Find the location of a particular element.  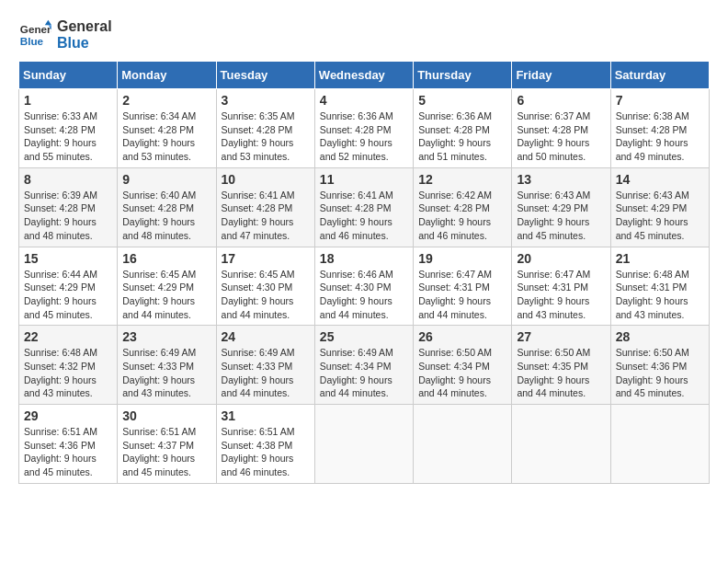

calendar-cell: 10 Sunrise: 6:41 AM Sunset: 4:28 PM Dayl… is located at coordinates (265, 207).